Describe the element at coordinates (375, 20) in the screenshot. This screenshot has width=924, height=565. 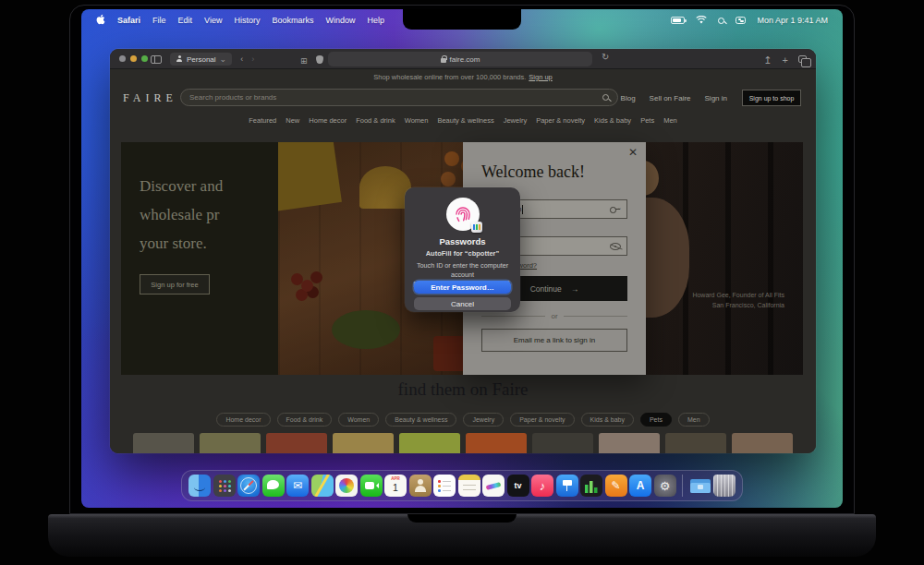
I see `menu-help: Help` at that location.